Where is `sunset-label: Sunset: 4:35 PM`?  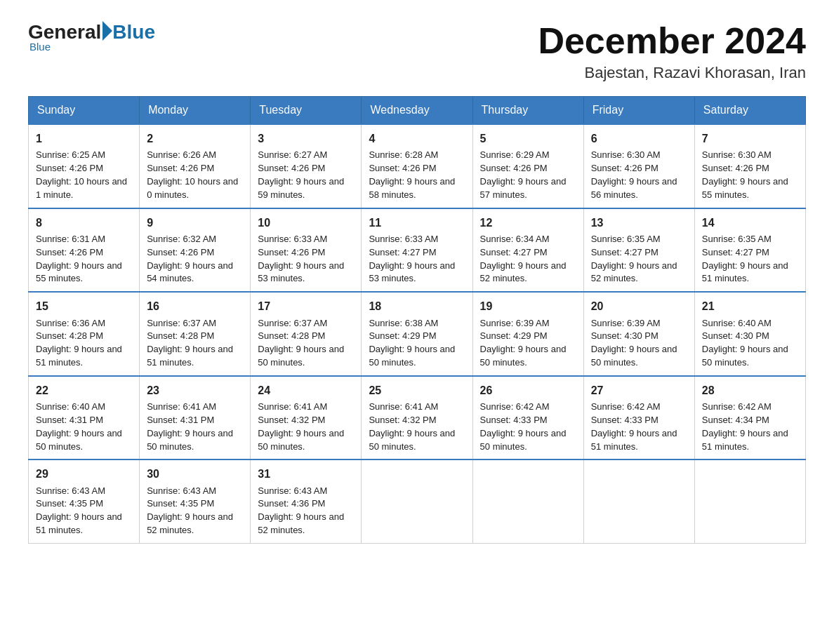
sunset-label: Sunset: 4:35 PM is located at coordinates (180, 504).